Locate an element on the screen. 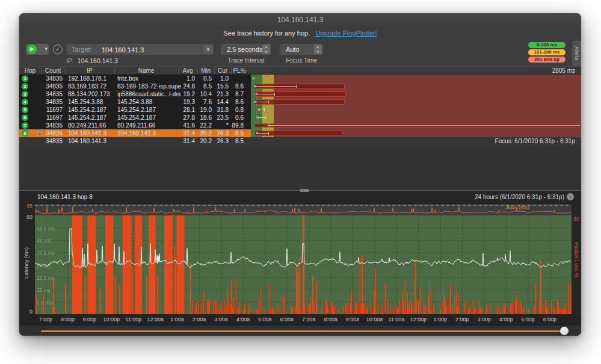  table-row: 834835104.160.141.3104.160.141.331.420.2… is located at coordinates (300, 134).